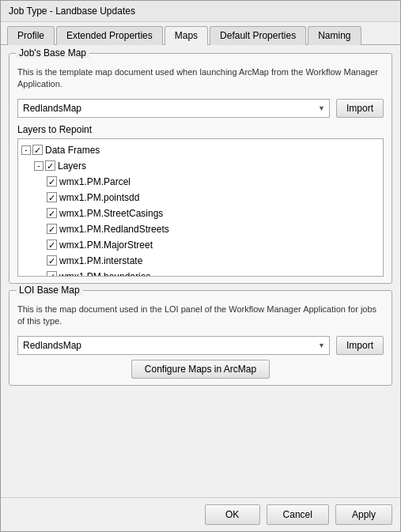 The height and width of the screenshot is (532, 401). I want to click on loi-map-select-row: RedlandsMap Import, so click(201, 345).